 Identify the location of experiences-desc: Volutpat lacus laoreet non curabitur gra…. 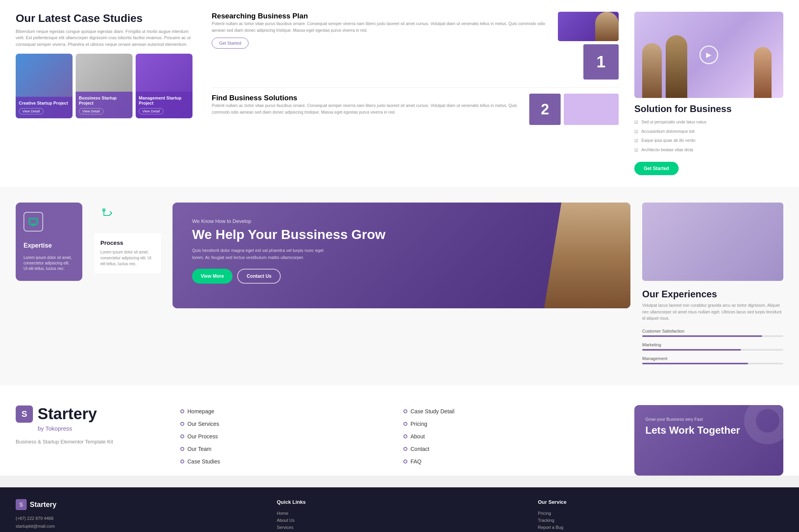
(713, 312).